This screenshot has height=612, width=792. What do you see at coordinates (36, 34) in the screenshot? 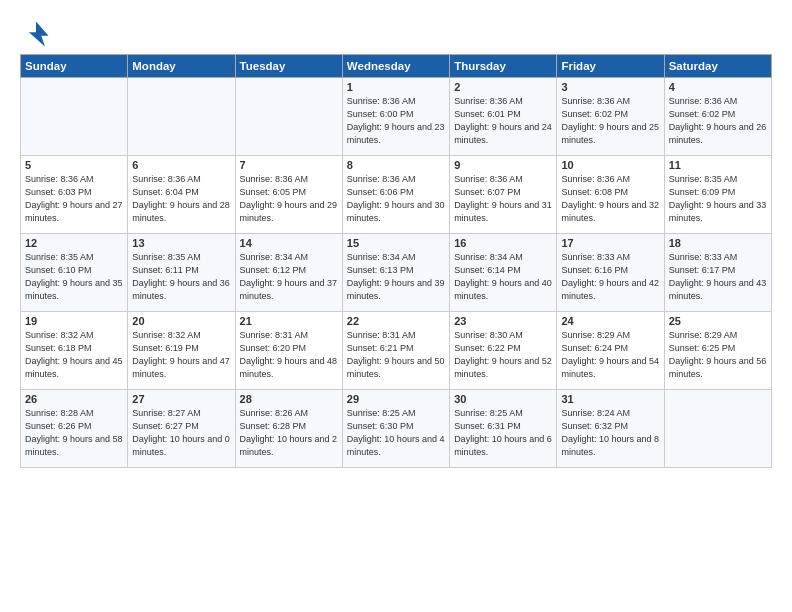
I see `logo-icon` at bounding box center [36, 34].